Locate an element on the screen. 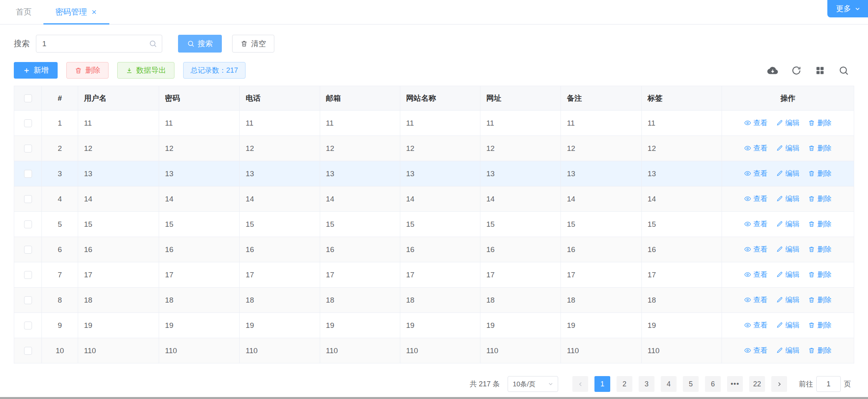 The height and width of the screenshot is (399, 868). search-icon is located at coordinates (191, 43).